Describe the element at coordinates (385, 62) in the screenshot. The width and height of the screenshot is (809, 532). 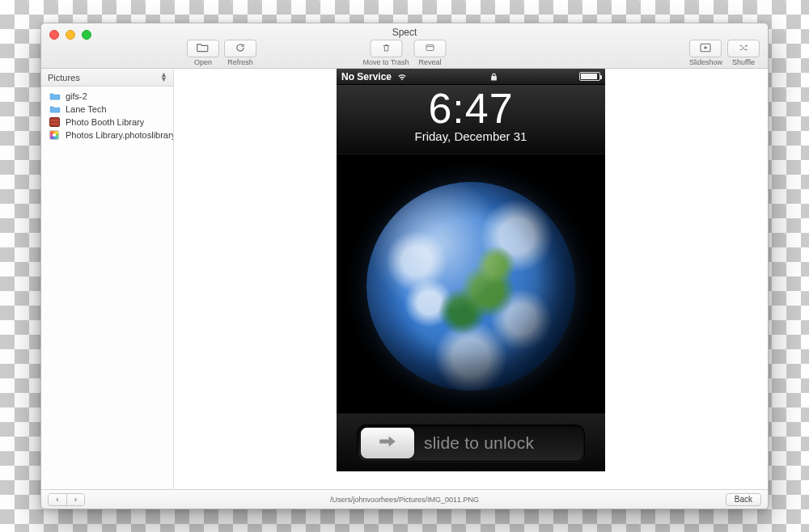
I see `trash-label: Move to Trash` at that location.